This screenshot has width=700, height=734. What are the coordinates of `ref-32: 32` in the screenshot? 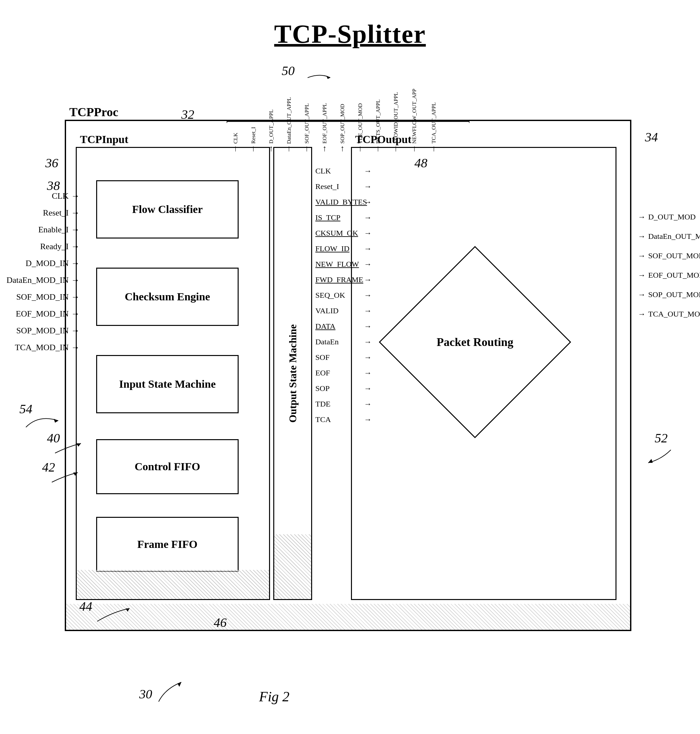 It's located at (188, 114).